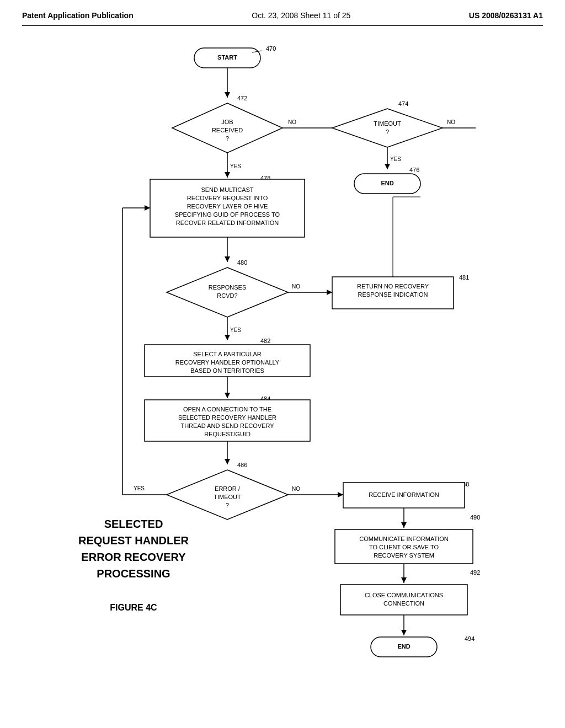 This screenshot has height=728, width=565. What do you see at coordinates (404, 539) in the screenshot?
I see `svg-text: COMMUNICATE INFORMATION` at bounding box center [404, 539].